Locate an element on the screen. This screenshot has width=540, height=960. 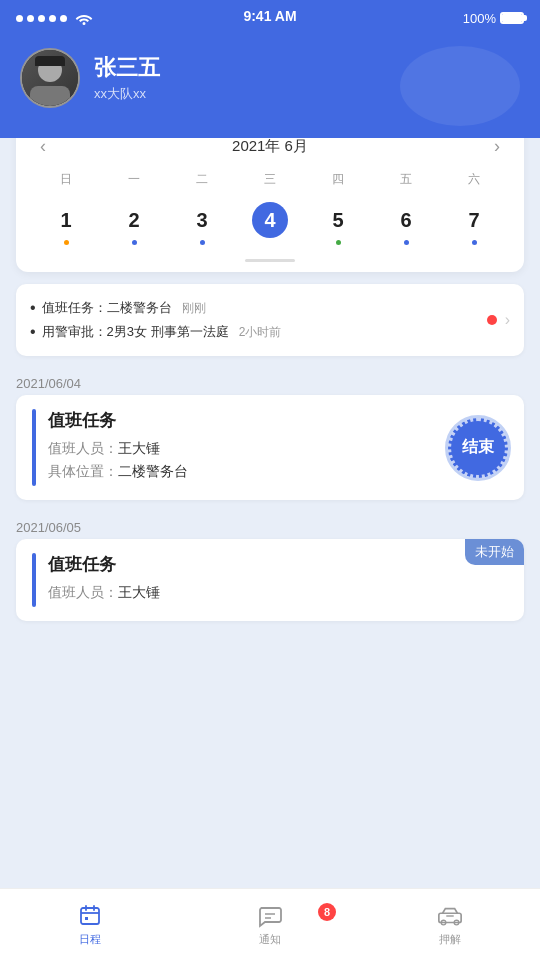
date-header-2: 2021/06/05 is located at coordinates (270, 526).